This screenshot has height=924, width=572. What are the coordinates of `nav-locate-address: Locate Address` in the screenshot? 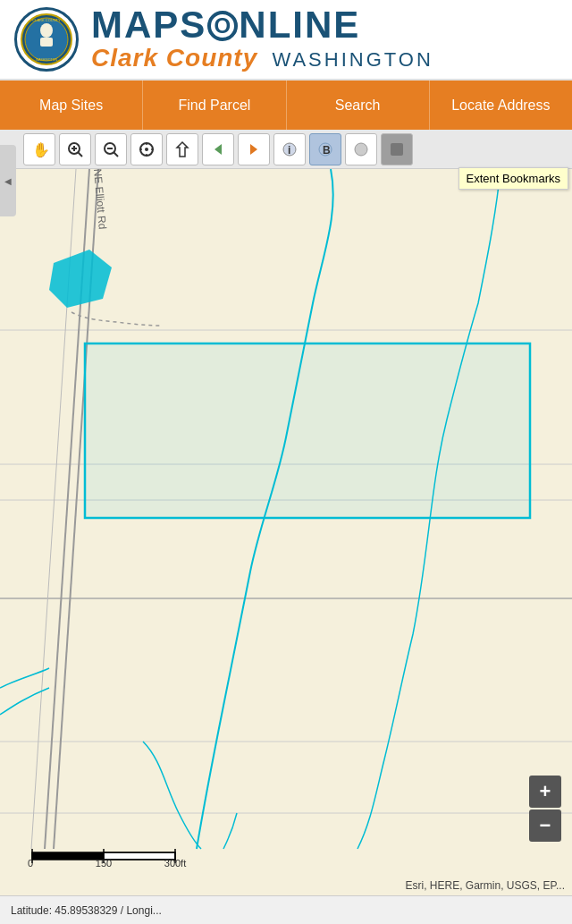 It's located at (500, 106).